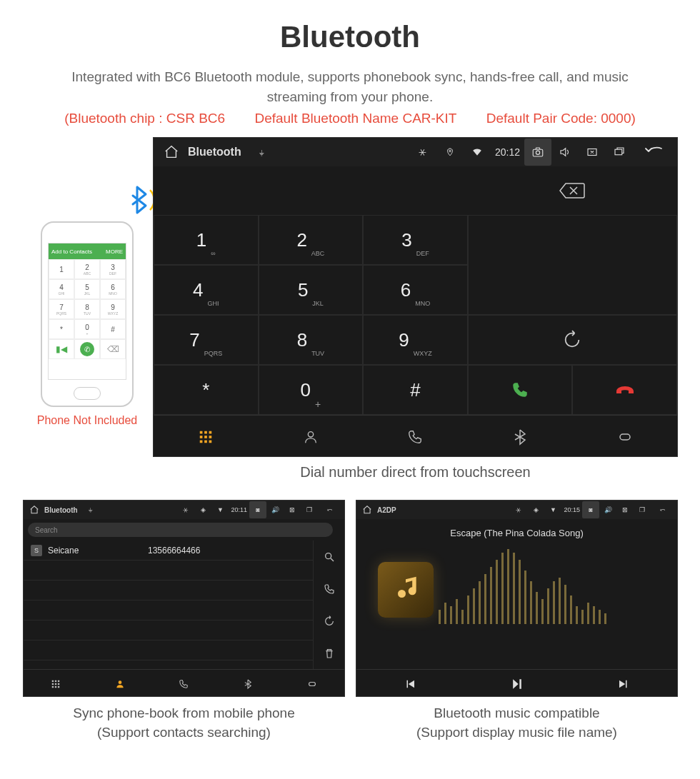  I want to click on phone-device: Add to Contacts MORE 1 2ABC 3DEF 4GHI 5J…, so click(87, 314).